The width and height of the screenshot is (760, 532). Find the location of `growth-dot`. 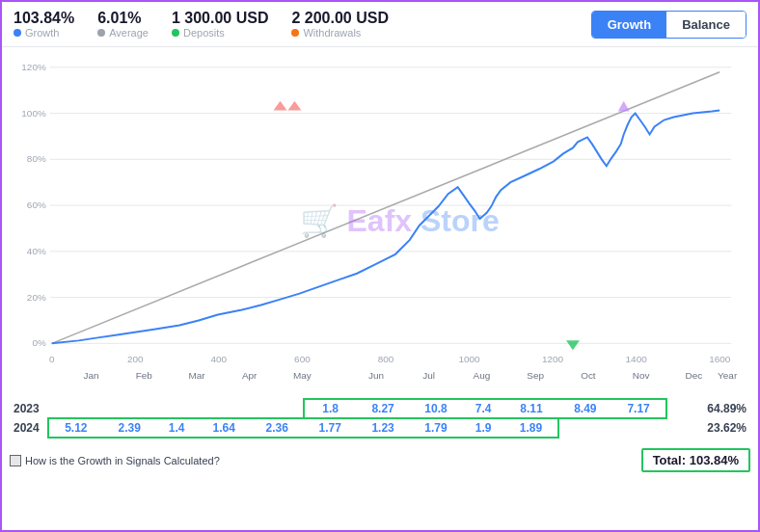

growth-dot is located at coordinates (17, 33).